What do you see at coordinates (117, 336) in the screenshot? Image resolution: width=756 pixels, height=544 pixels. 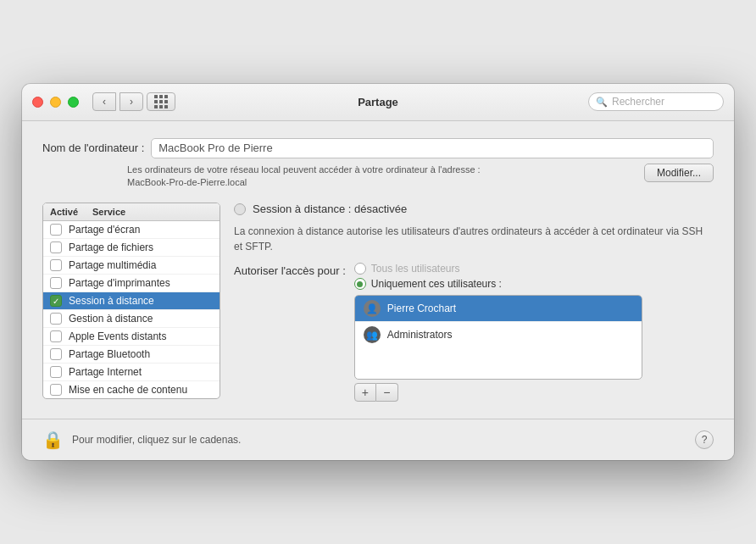 I see `service-name-apple-events: Apple Events distants` at bounding box center [117, 336].